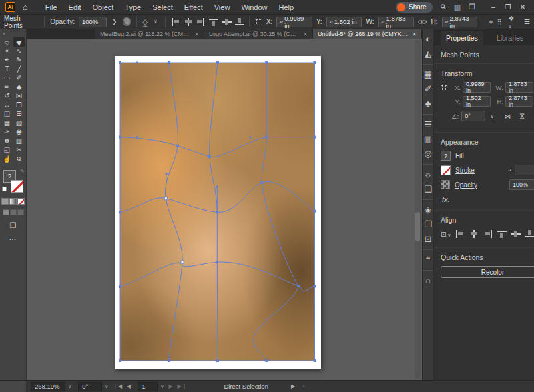  Describe the element at coordinates (446, 235) in the screenshot. I see `align-to-icon: ⊡ ∨` at that location.